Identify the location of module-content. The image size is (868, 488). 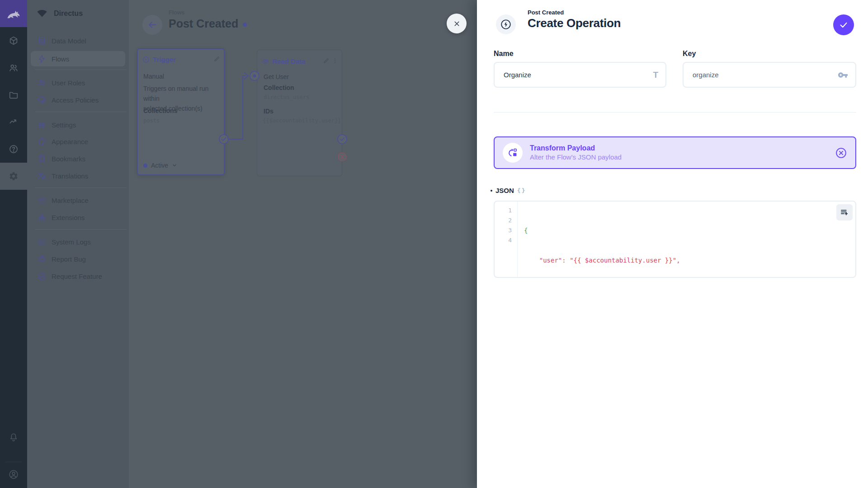
(14, 41).